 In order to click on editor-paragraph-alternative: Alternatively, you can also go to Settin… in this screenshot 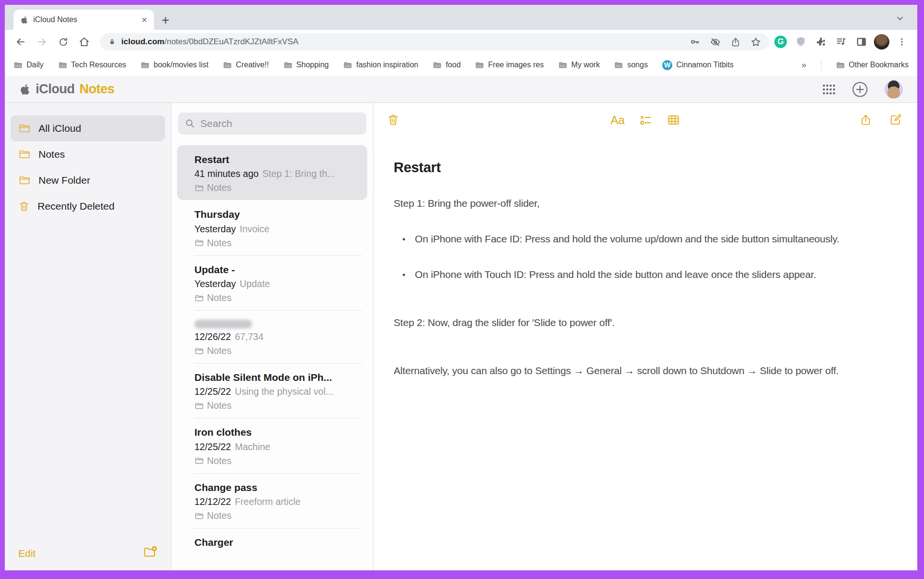, I will do `click(641, 371)`.